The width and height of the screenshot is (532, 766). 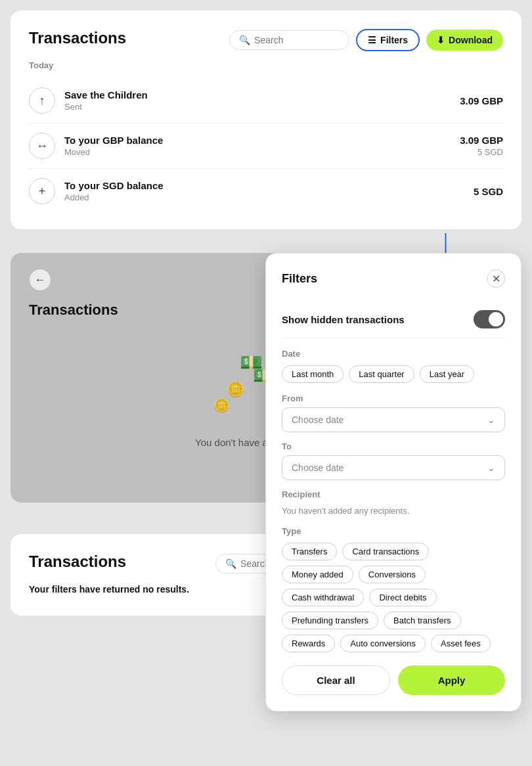 What do you see at coordinates (393, 531) in the screenshot?
I see `type-section-label: Type` at bounding box center [393, 531].